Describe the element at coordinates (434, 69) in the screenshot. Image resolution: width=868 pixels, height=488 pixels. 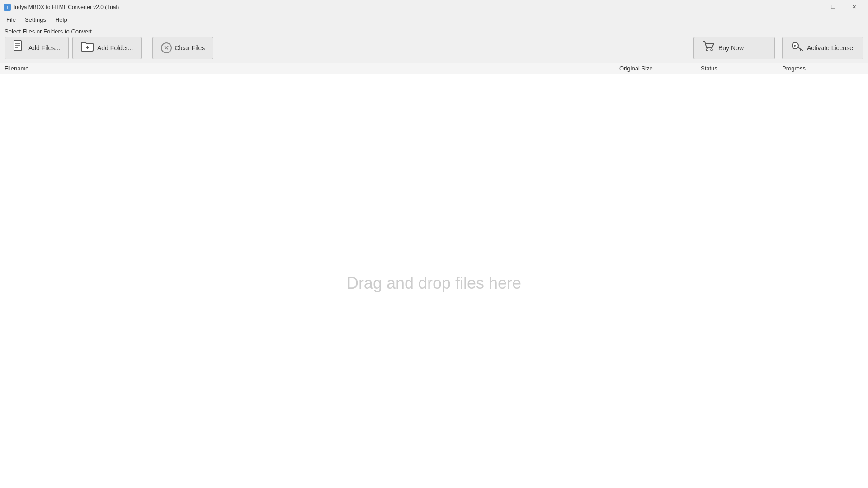
I see `file-list-header: Filename Original Size Status Progress` at that location.